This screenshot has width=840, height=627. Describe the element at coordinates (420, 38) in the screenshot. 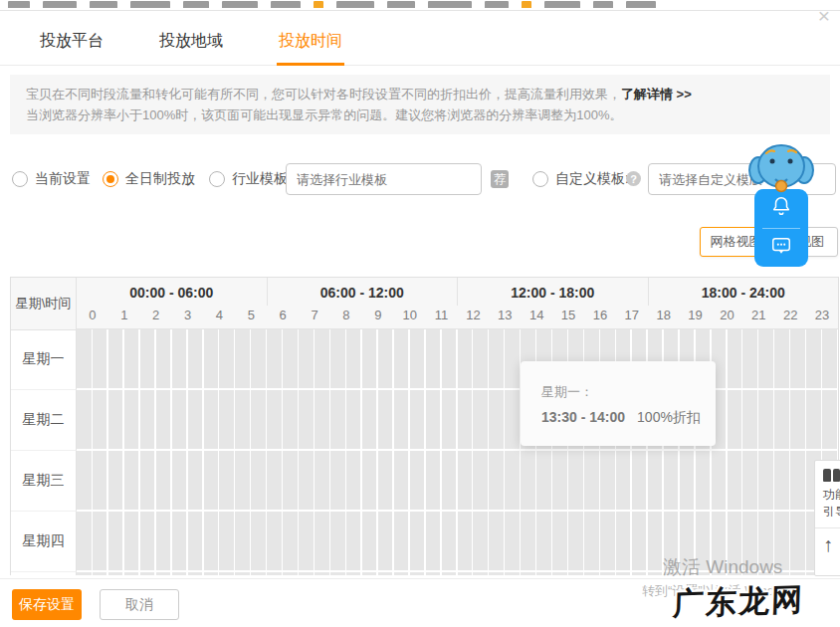

I see `tab-bar: 投放平台投放地域投放时间` at that location.